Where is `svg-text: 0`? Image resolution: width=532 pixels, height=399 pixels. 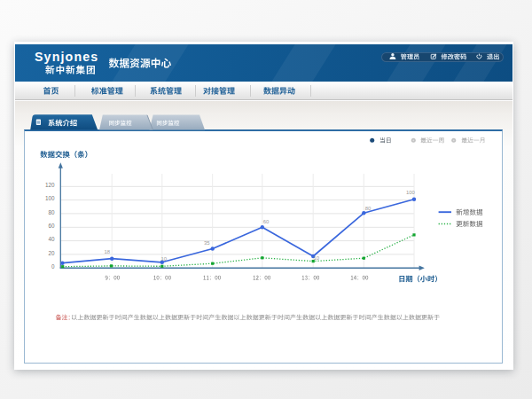
svg-text: 0 is located at coordinates (53, 266).